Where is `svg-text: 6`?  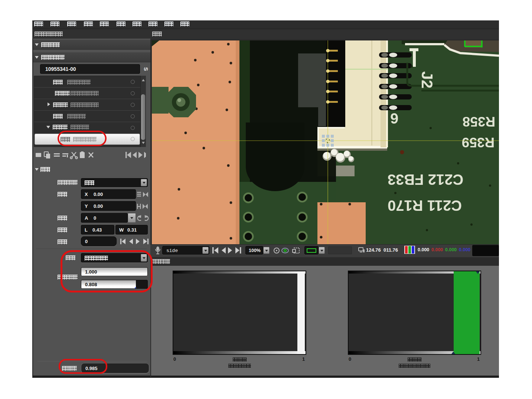
svg-text: 6 is located at coordinates (394, 118).